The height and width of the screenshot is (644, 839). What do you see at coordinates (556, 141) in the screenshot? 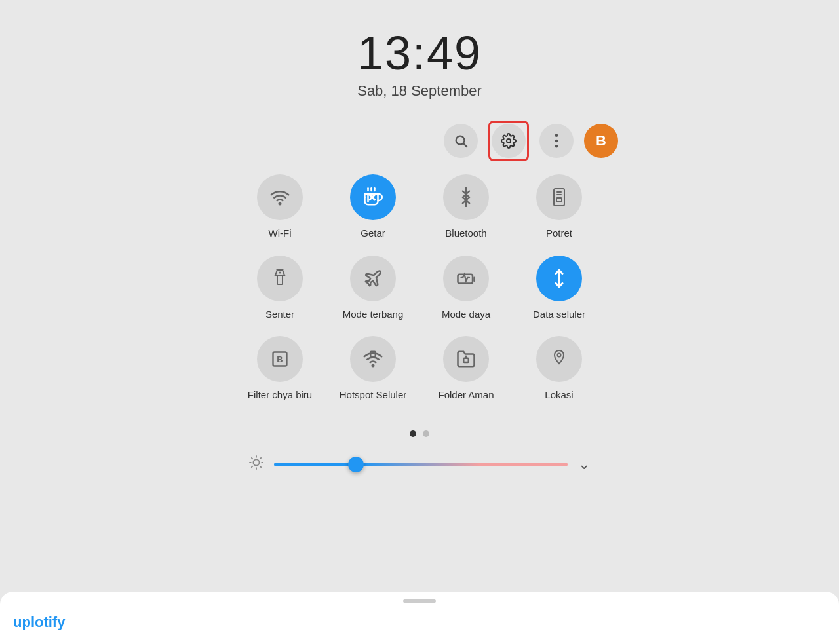
I see `more-options-button` at bounding box center [556, 141].